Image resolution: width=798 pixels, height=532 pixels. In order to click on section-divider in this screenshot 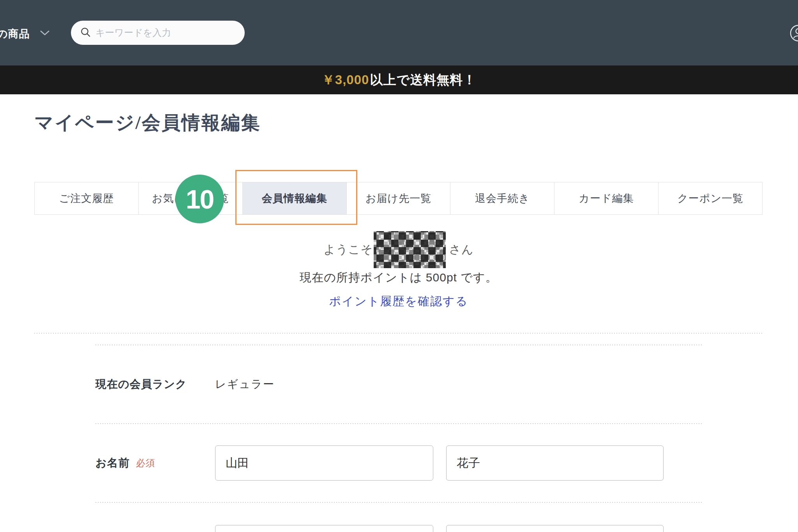, I will do `click(399, 333)`.